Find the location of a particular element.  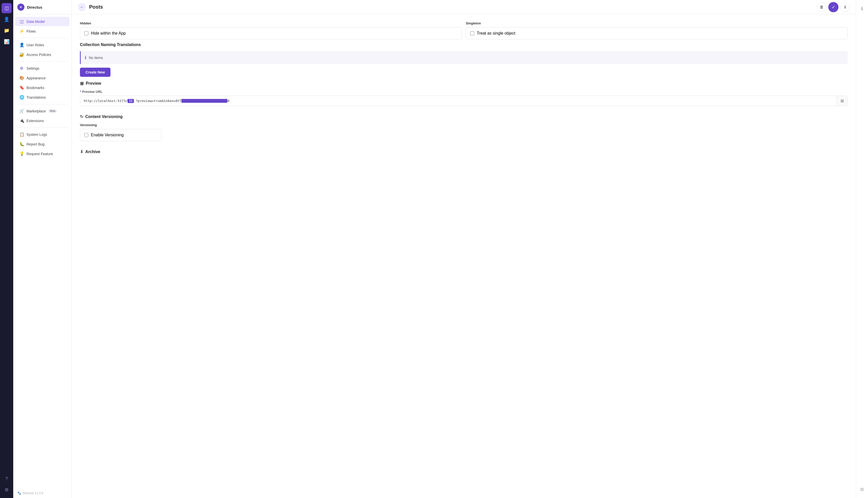

preview-icon: ▣ is located at coordinates (82, 83).